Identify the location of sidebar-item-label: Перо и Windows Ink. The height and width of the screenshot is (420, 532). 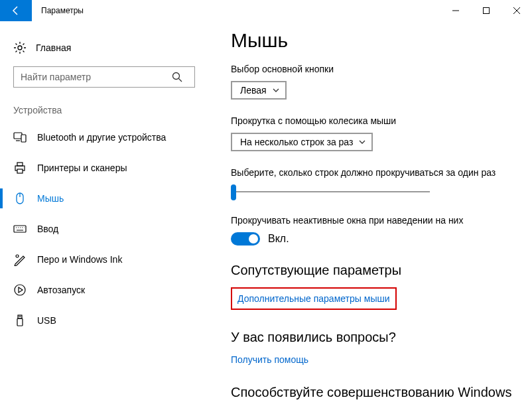
(80, 259).